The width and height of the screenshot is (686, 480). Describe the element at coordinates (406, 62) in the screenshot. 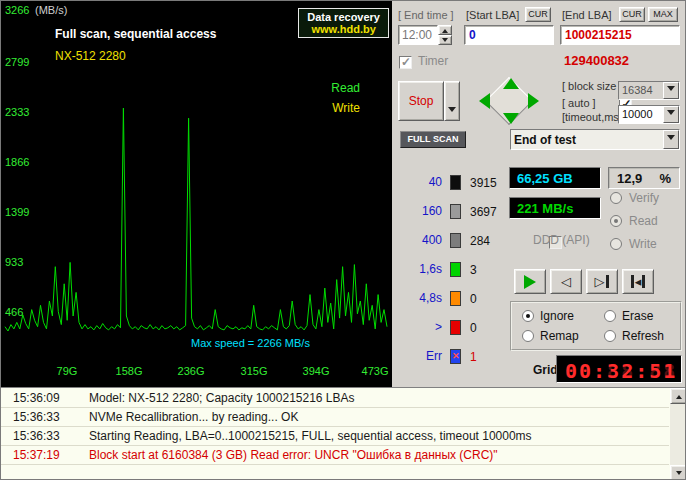

I see `timer-checkbox` at that location.